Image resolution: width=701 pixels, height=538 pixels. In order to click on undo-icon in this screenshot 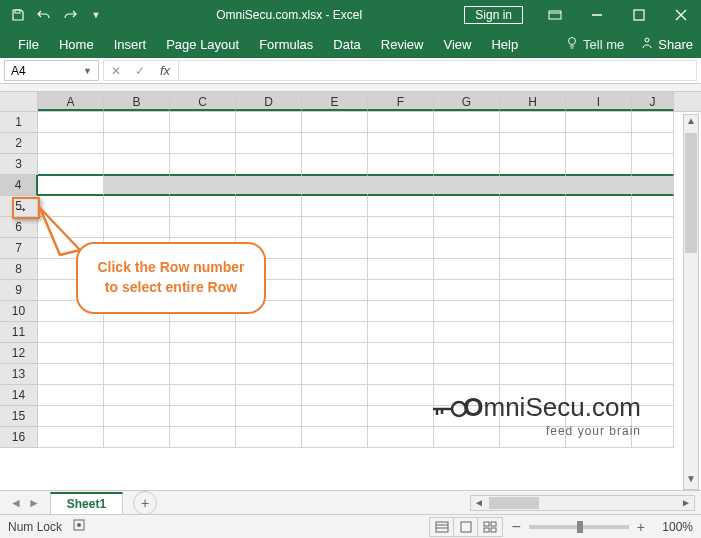, I will do `click(44, 15)`.